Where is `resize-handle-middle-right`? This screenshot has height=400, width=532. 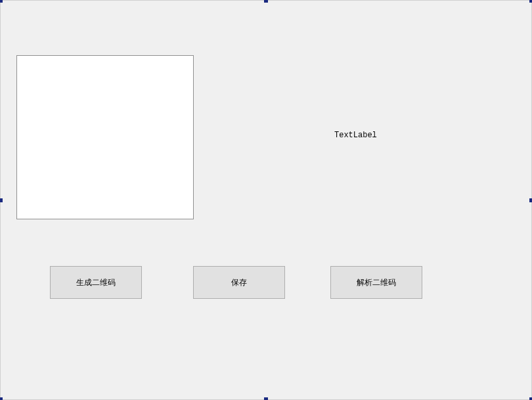 resize-handle-middle-right is located at coordinates (531, 200).